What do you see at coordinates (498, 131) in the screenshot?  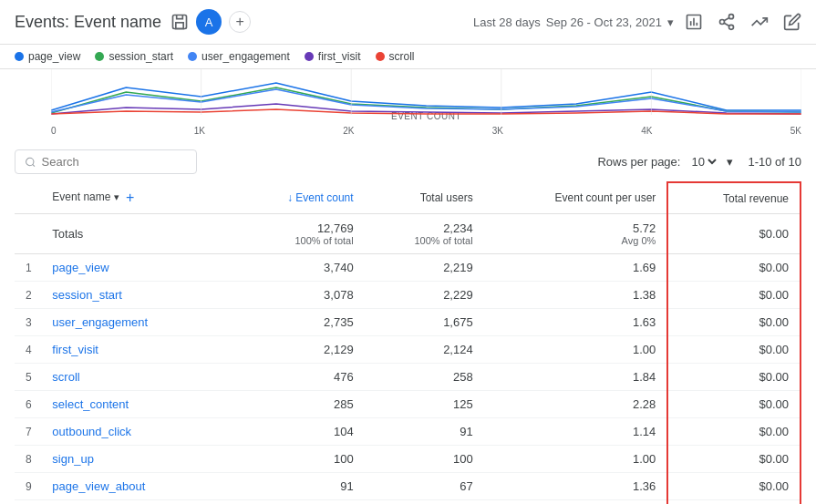 I see `axis-label-3k: 3K` at bounding box center [498, 131].